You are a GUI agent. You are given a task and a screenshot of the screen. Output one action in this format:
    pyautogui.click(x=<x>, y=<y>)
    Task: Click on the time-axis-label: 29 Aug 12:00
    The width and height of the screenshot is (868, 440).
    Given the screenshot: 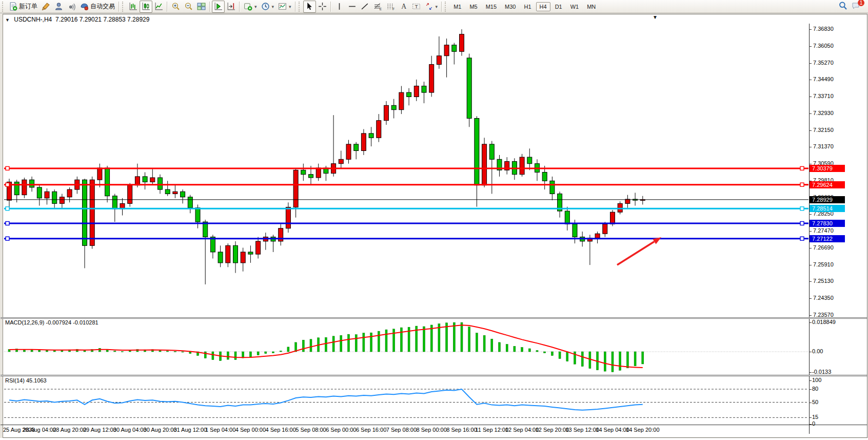 What is the action you would take?
    pyautogui.click(x=100, y=430)
    